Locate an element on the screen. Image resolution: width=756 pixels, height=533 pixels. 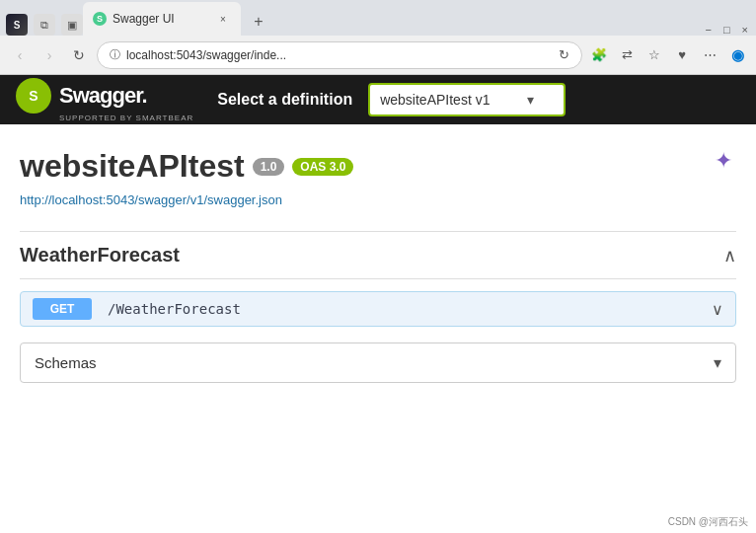
oas-badge: OAS 3.0 is located at coordinates (323, 167).